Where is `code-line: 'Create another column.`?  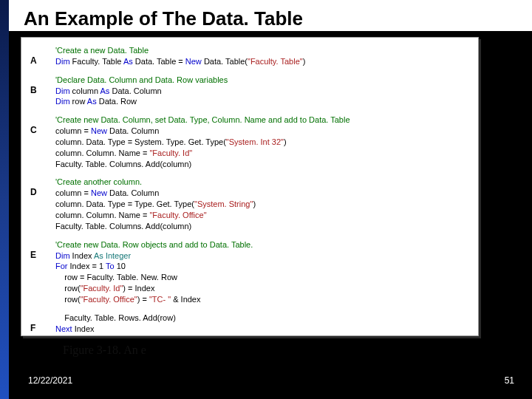
code-line: 'Create another column. is located at coordinates (263, 182).